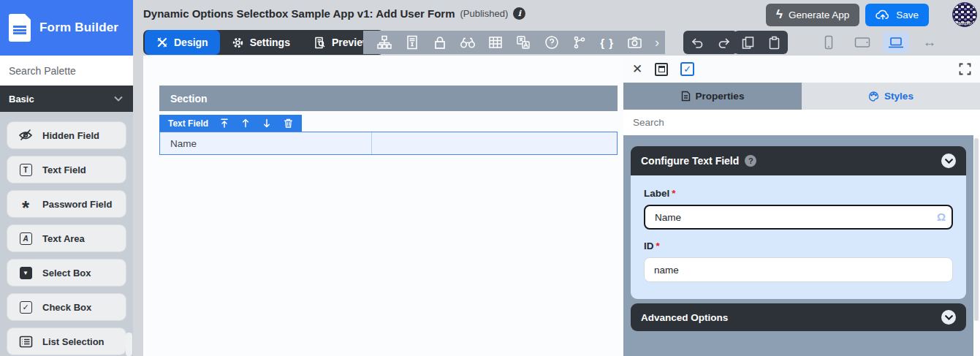  I want to click on i18n-icon: Ω, so click(941, 216).